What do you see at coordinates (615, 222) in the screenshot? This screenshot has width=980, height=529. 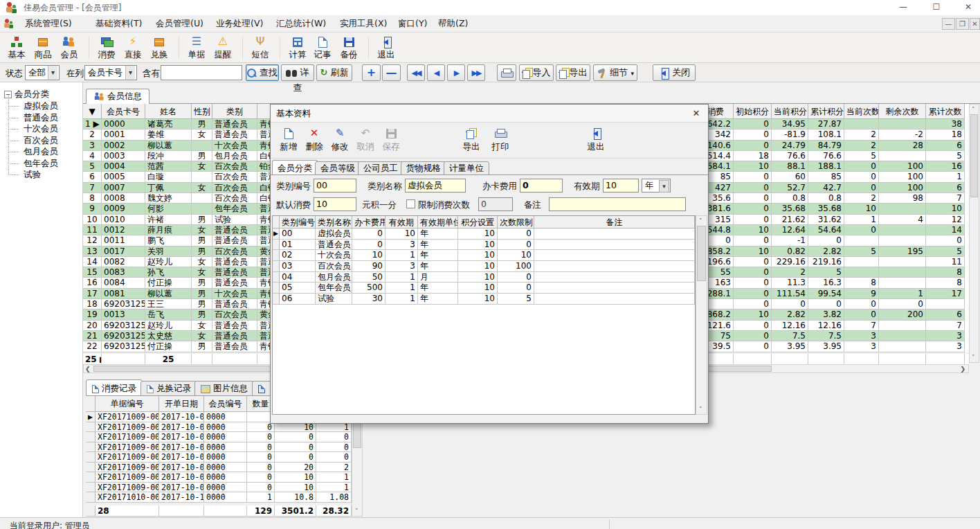 I see `cell: 备注` at bounding box center [615, 222].